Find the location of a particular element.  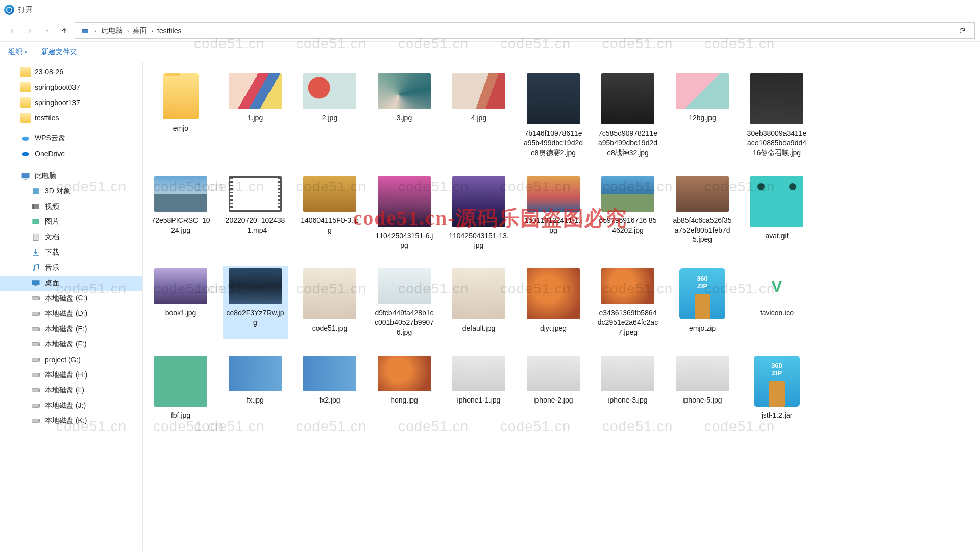

back-button is located at coordinates (12, 31).